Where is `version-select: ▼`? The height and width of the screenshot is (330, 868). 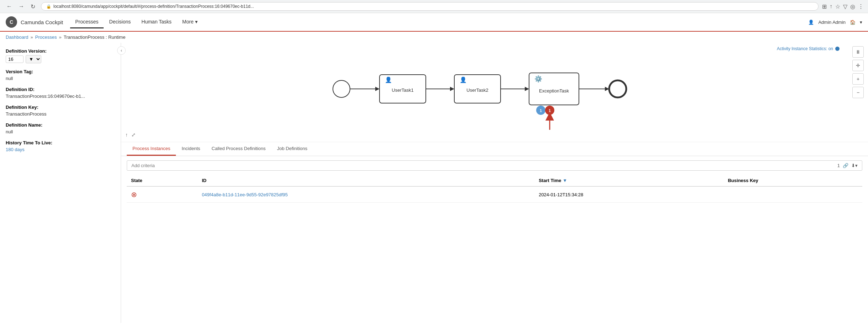
version-select: ▼ is located at coordinates (61, 59).